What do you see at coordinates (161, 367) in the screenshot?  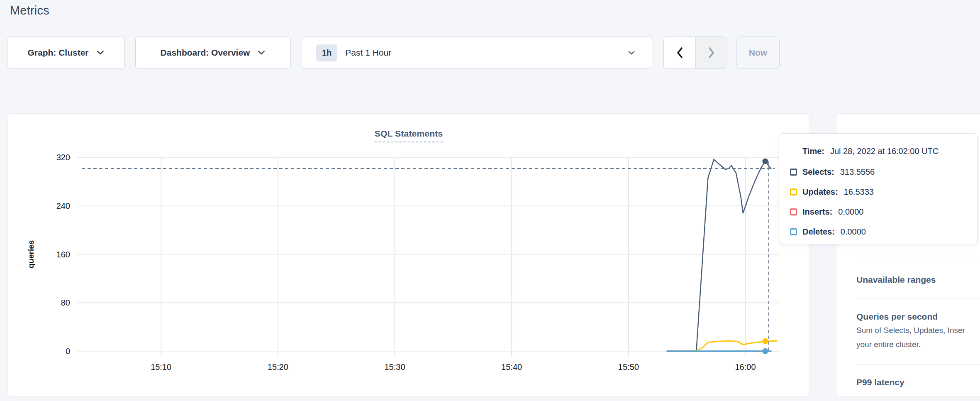 I see `svg-text: 15:10` at bounding box center [161, 367].